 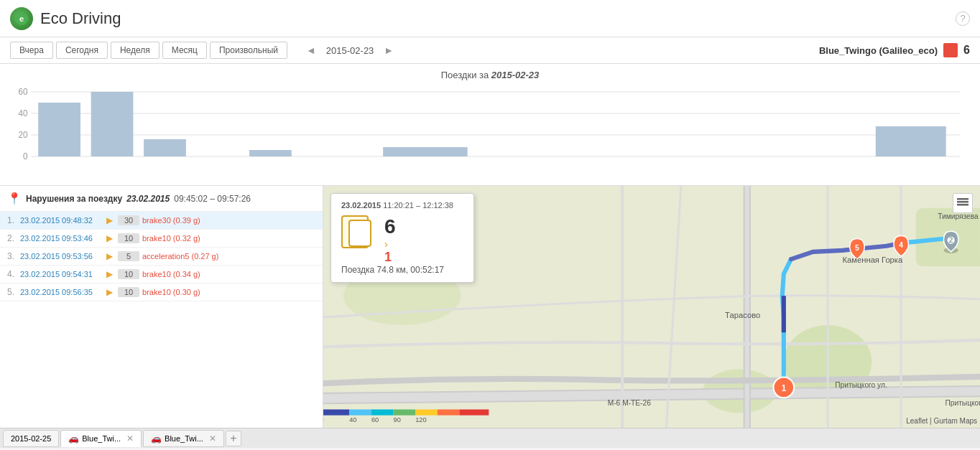 What do you see at coordinates (130, 439) in the screenshot?
I see `tab-vehicle-1-close: ✕` at bounding box center [130, 439].